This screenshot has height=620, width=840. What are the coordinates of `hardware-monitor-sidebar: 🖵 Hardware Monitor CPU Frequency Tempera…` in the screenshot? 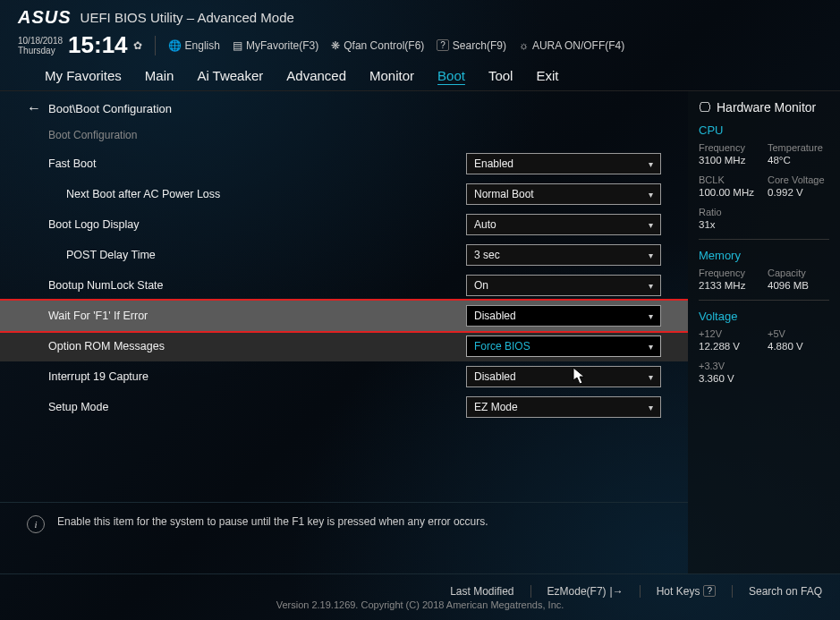 It's located at (764, 333).